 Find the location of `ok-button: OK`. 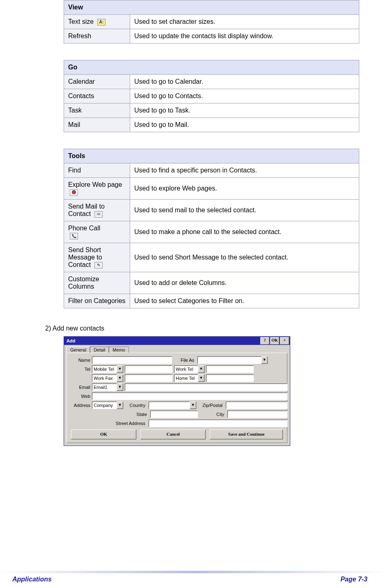

ok-button: OK is located at coordinates (103, 434).